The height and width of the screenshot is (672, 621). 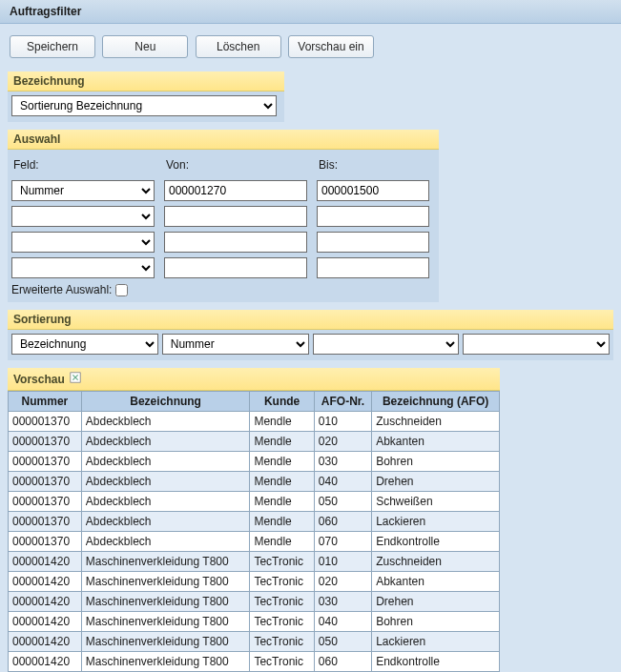 What do you see at coordinates (122, 290) in the screenshot?
I see `erweiterte-auswahl-checkbox` at bounding box center [122, 290].